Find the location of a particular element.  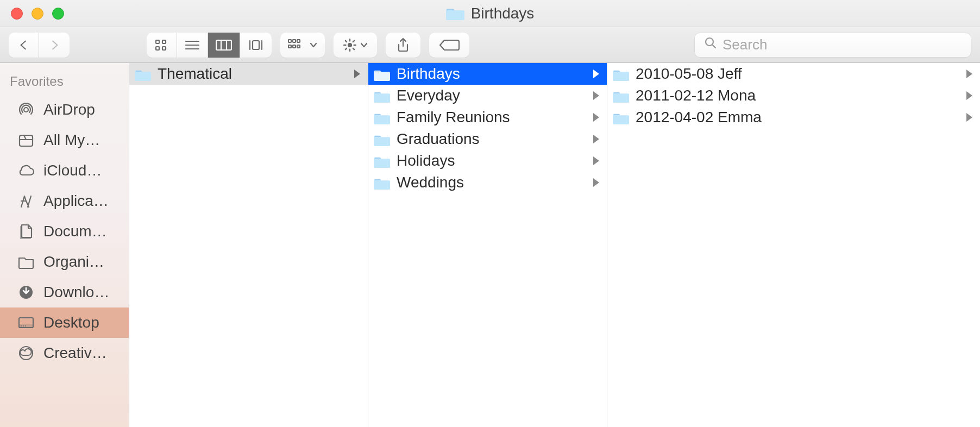

search-input is located at coordinates (842, 45).